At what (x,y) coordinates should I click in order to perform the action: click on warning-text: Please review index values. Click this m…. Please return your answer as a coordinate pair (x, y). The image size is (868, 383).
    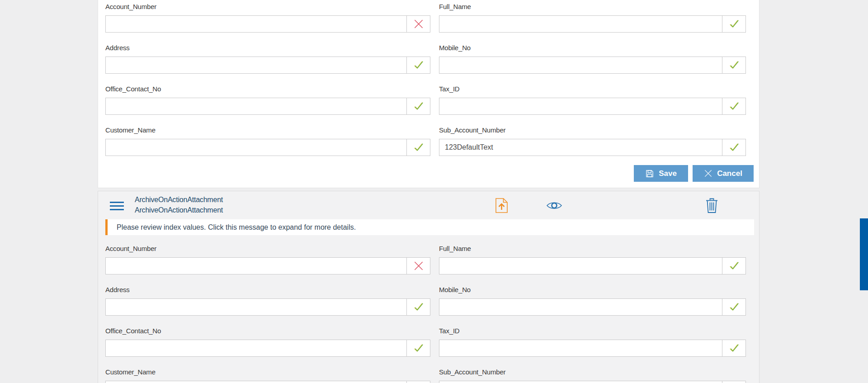
    Looking at the image, I should click on (236, 227).